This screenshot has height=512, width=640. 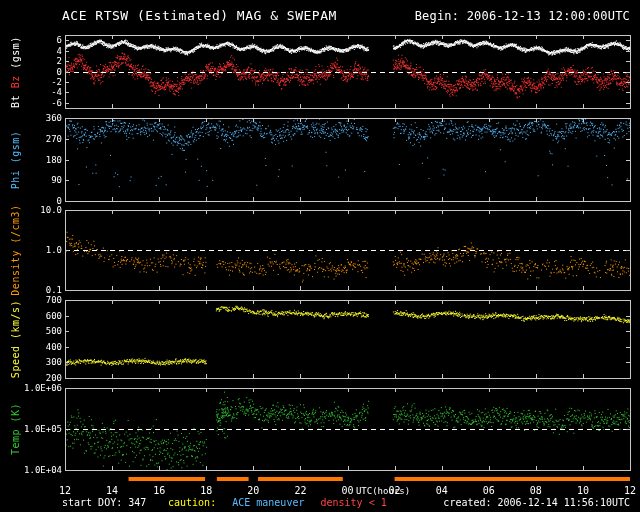 I want to click on y-axis-label-speed: Speed (km/s), so click(x=16, y=339).